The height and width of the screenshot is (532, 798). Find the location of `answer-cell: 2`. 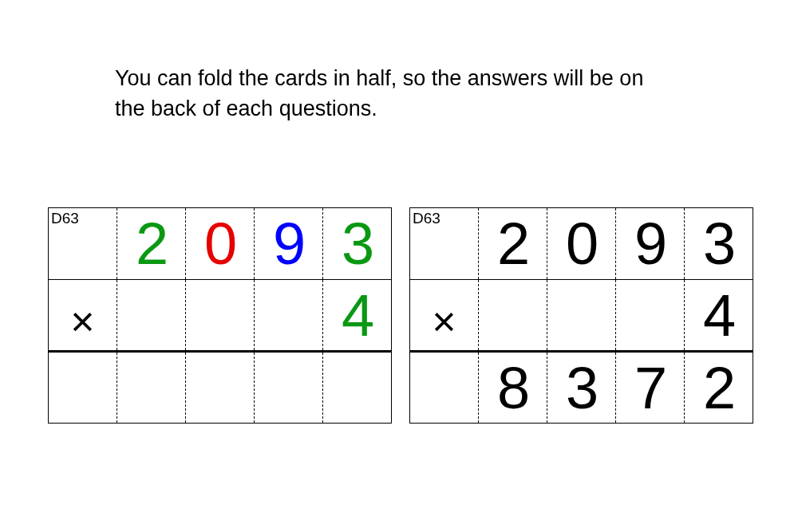

answer-cell: 2 is located at coordinates (719, 388).